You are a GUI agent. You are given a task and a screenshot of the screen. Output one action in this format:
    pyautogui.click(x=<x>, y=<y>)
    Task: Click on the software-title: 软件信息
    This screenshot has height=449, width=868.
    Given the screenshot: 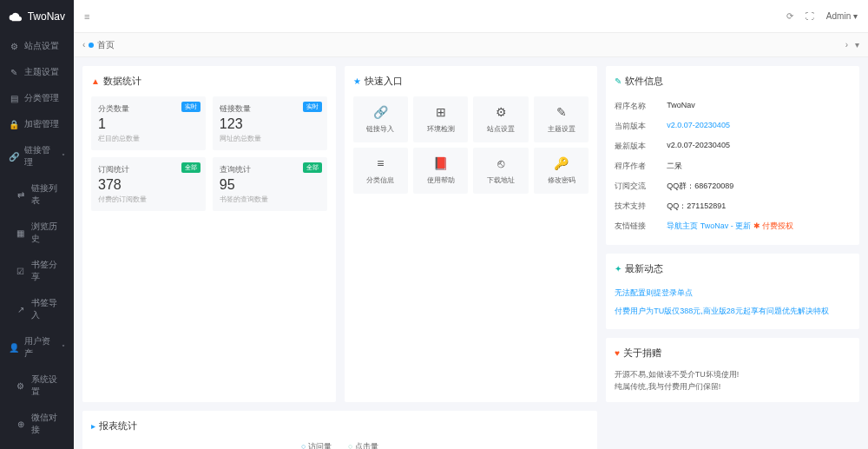 What is the action you would take?
    pyautogui.click(x=644, y=82)
    